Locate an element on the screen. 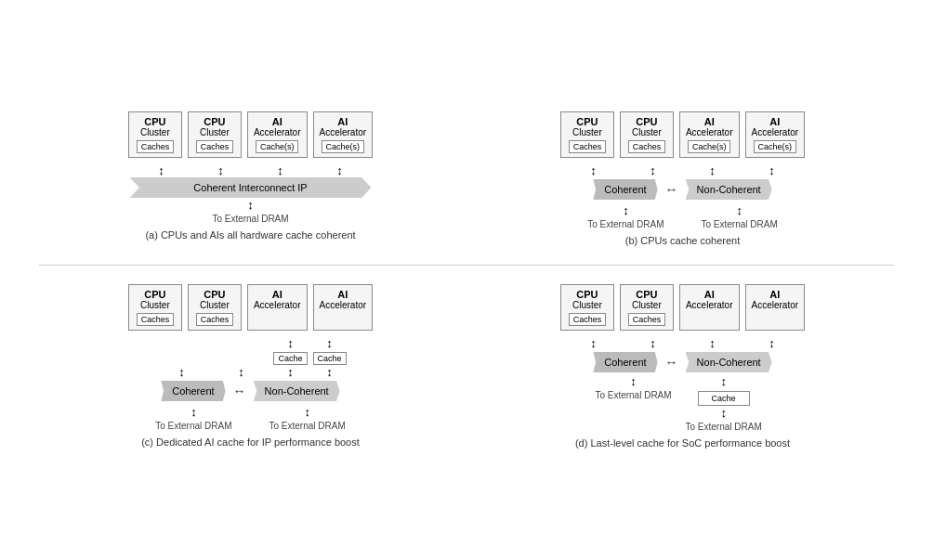 The width and height of the screenshot is (933, 560). node-ai1-a: AI Accelerator Cache(s) is located at coordinates (277, 135).